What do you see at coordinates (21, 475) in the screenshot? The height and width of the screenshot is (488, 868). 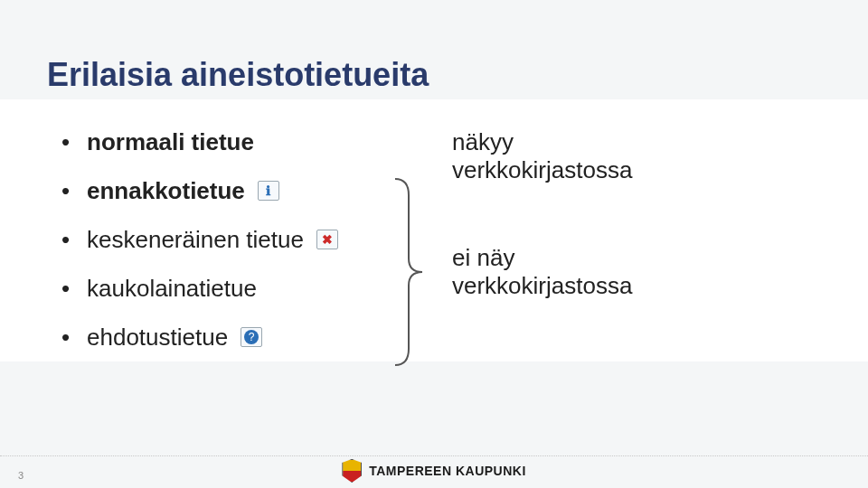 I see `page-number: 3` at bounding box center [21, 475].